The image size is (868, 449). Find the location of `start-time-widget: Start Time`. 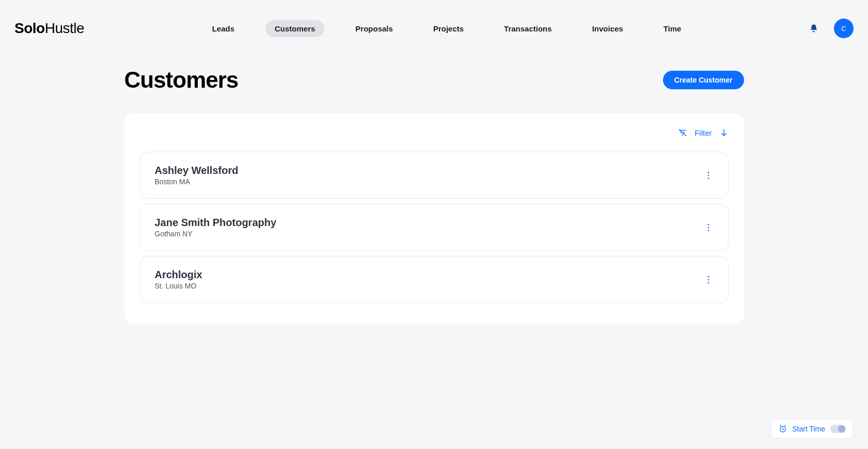

start-time-widget: Start Time is located at coordinates (812, 429).